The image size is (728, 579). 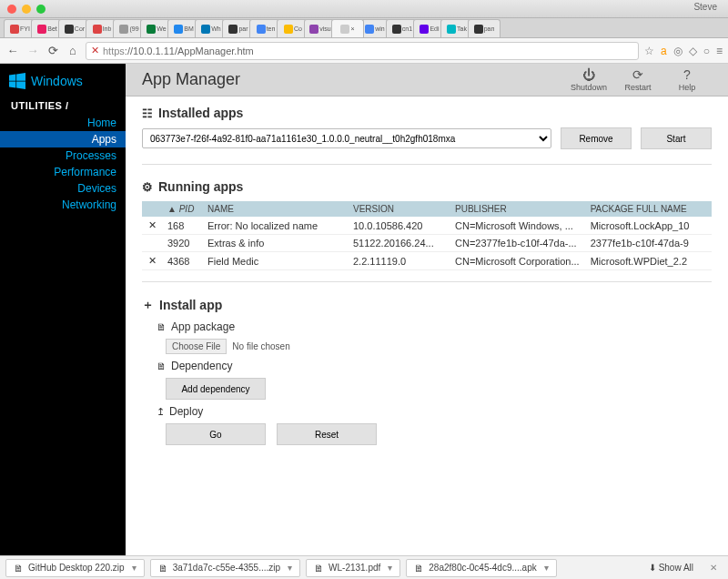 What do you see at coordinates (650, 51) in the screenshot?
I see `star-icon: ☆` at bounding box center [650, 51].